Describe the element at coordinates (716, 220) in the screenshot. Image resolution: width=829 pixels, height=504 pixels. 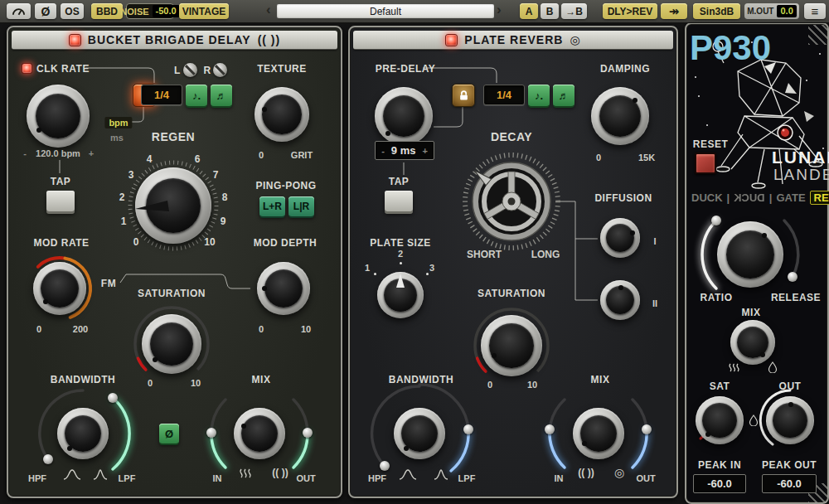
I see `ratio-thumb` at that location.